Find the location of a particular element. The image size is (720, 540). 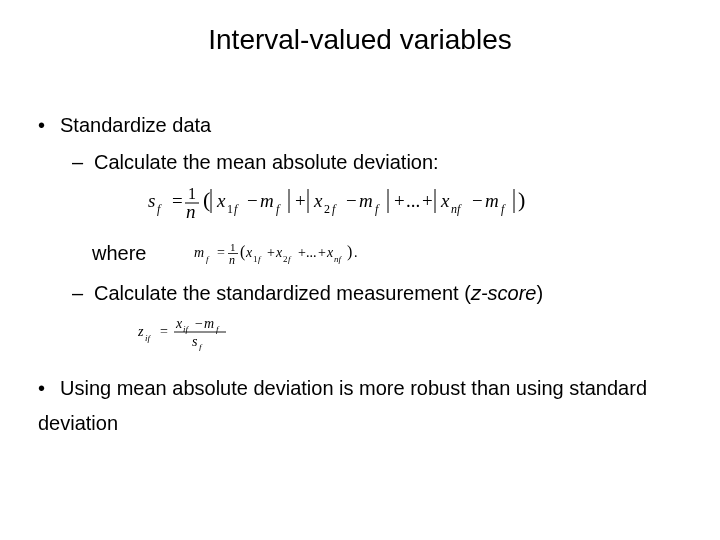

bullet-text: Standardize data is located at coordinates (136, 125).